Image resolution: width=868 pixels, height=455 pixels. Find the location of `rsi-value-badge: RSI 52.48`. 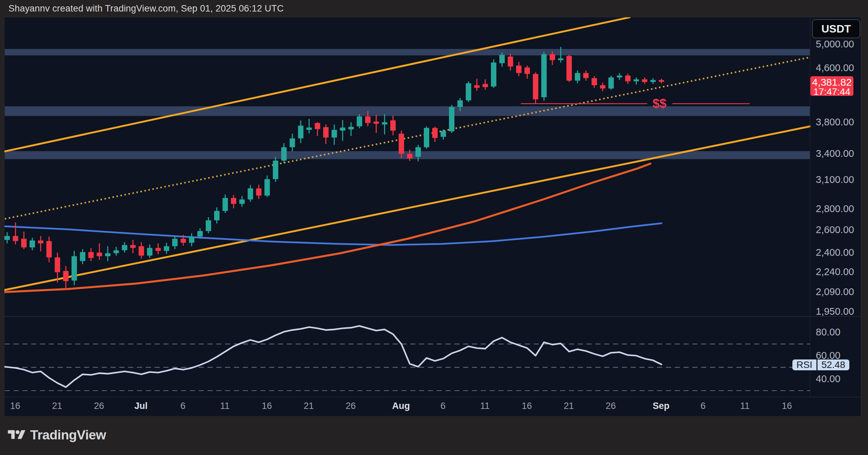

rsi-value-badge: RSI 52.48 is located at coordinates (821, 365).